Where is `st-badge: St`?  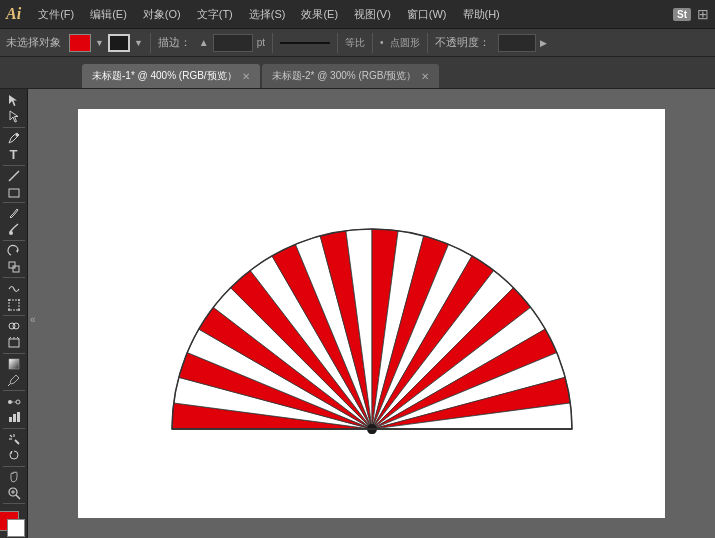 st-badge: St is located at coordinates (682, 14).